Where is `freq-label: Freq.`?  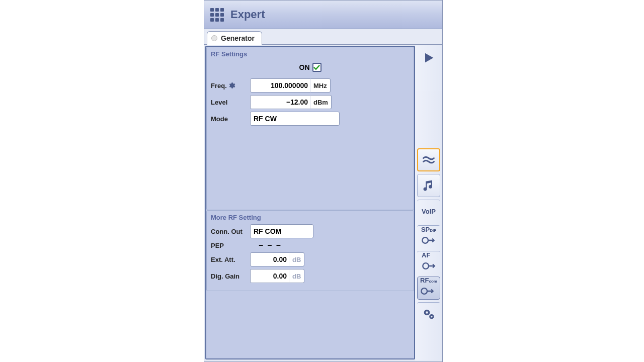
freq-label: Freq. is located at coordinates (230, 85).